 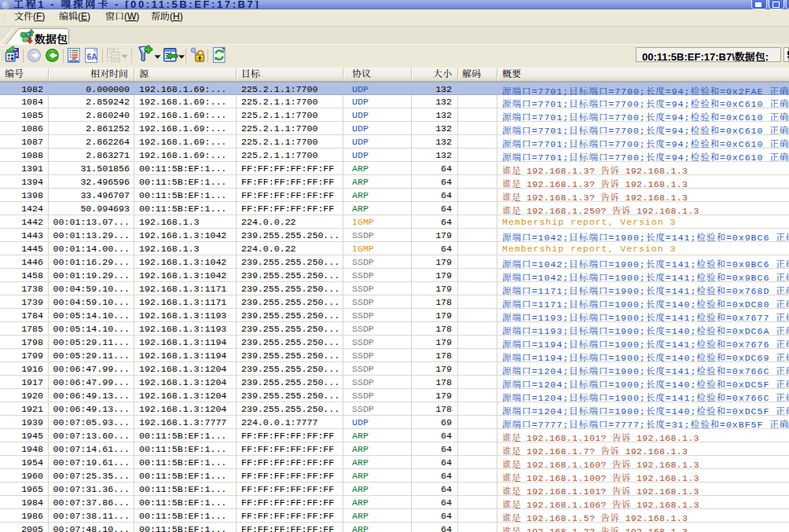 What do you see at coordinates (93, 57) in the screenshot?
I see `svg-text: 6A` at bounding box center [93, 57].